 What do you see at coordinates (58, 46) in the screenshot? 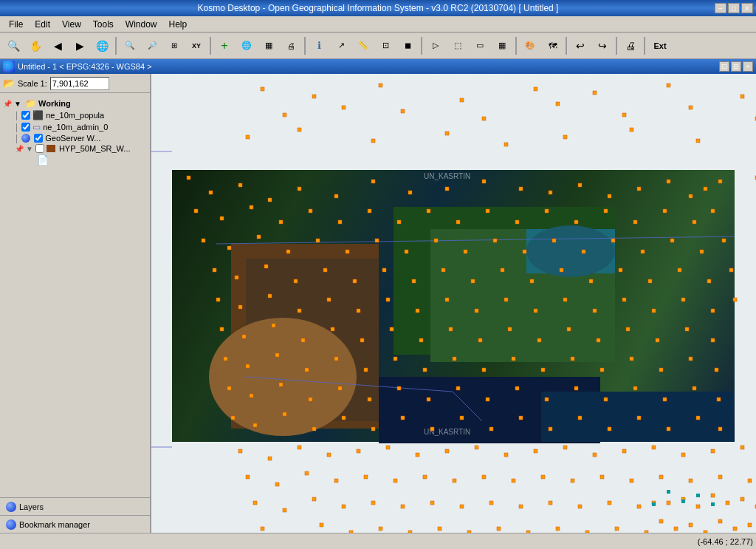
I see `back-button: ◀` at bounding box center [58, 46].